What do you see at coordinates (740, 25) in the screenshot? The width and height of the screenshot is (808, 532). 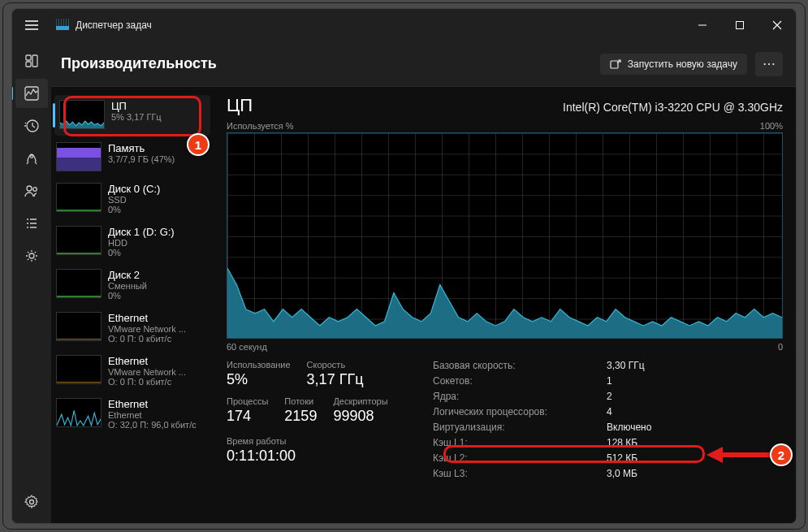 I see `window-controls` at bounding box center [740, 25].